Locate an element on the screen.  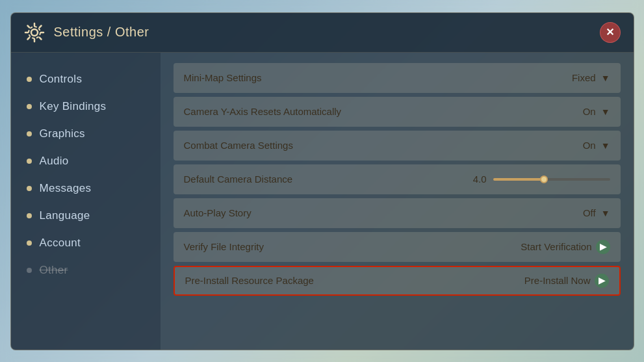
action-label: Pre-Install Now is located at coordinates (558, 281).